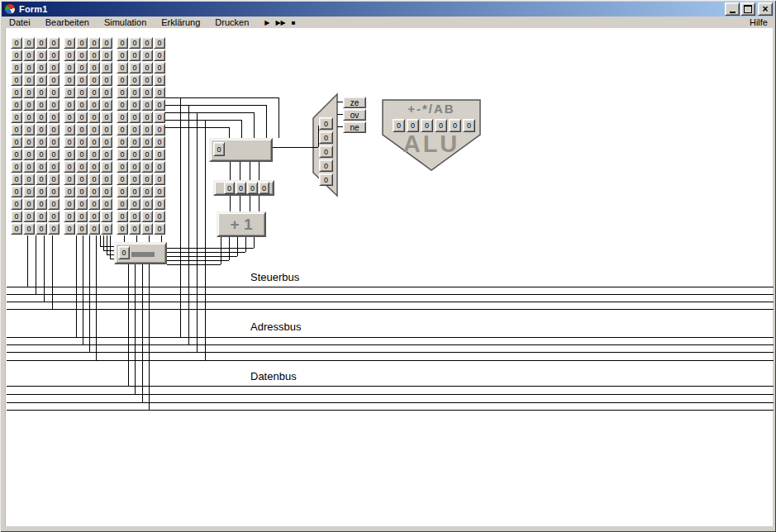 The image size is (776, 532). What do you see at coordinates (355, 127) in the screenshot?
I see `flag-ne: ne` at bounding box center [355, 127].